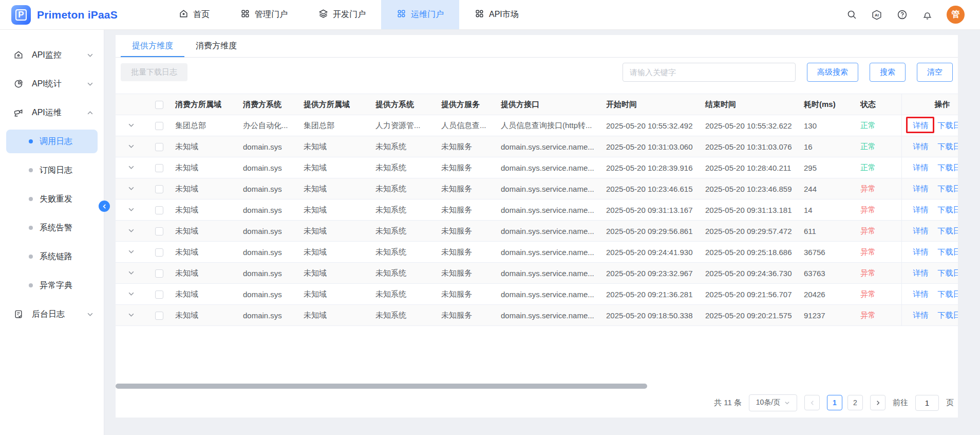 The width and height of the screenshot is (980, 435). Describe the element at coordinates (52, 199) in the screenshot. I see `sidebar-subitem-fail-retry: 失败重发` at that location.